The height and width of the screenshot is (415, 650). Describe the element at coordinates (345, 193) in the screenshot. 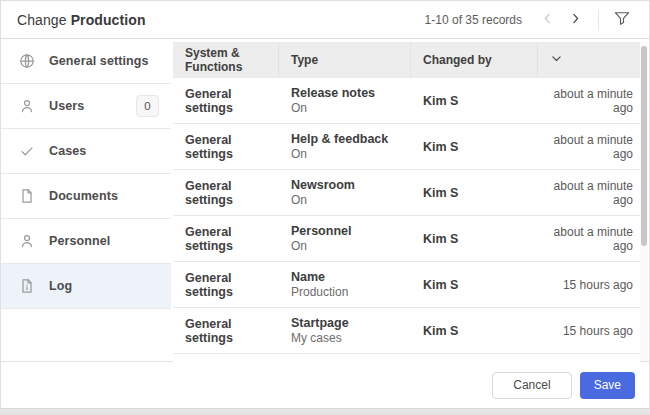

I see `cell-type: NewsroomOn` at that location.